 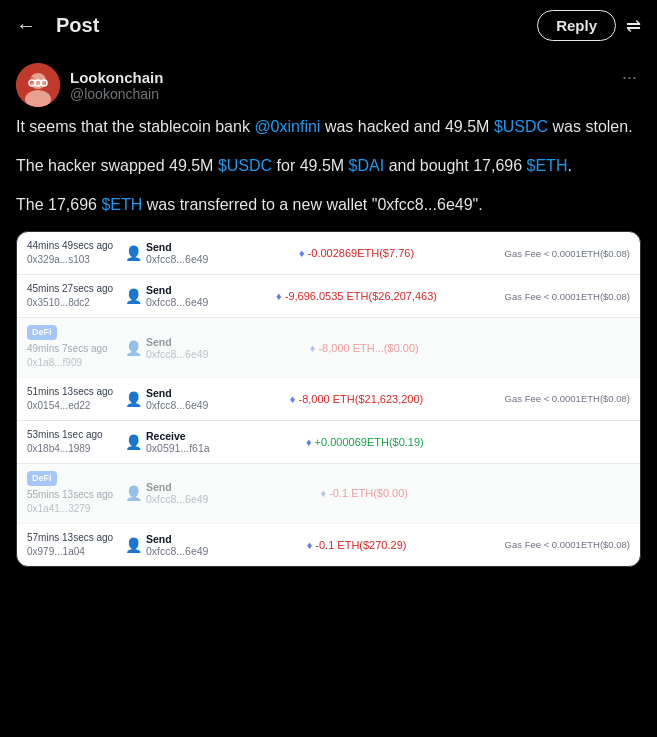 What do you see at coordinates (328, 26) in the screenshot?
I see `header: ← Post Reply ⇌` at bounding box center [328, 26].